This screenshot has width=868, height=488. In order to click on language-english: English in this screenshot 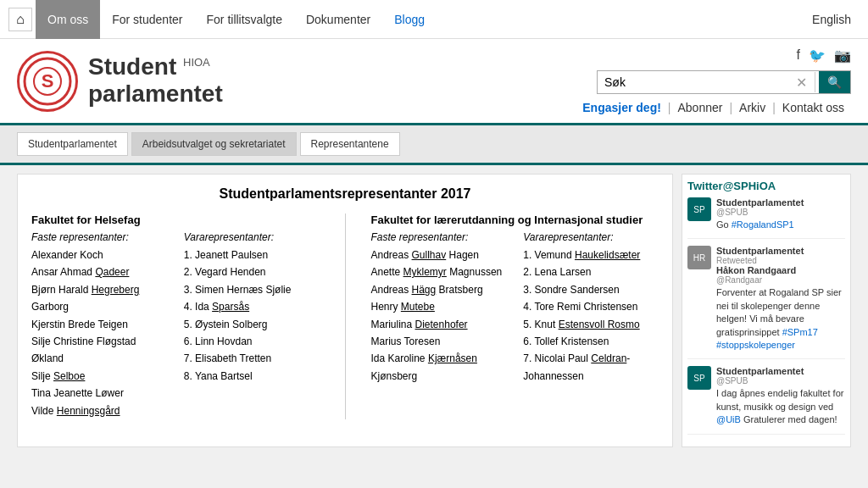, I will do `click(836, 19)`.